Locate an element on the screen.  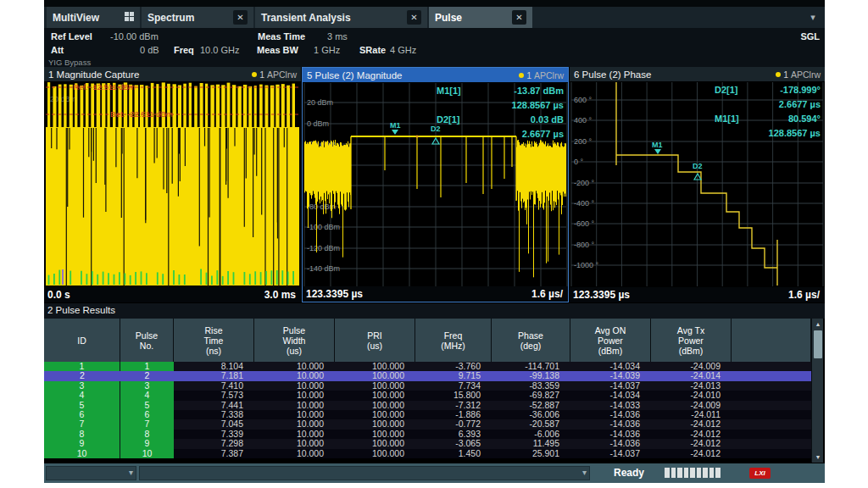
panel1-title-bar: 1 Magnitude Capture 1 APClrw is located at coordinates (173, 75).